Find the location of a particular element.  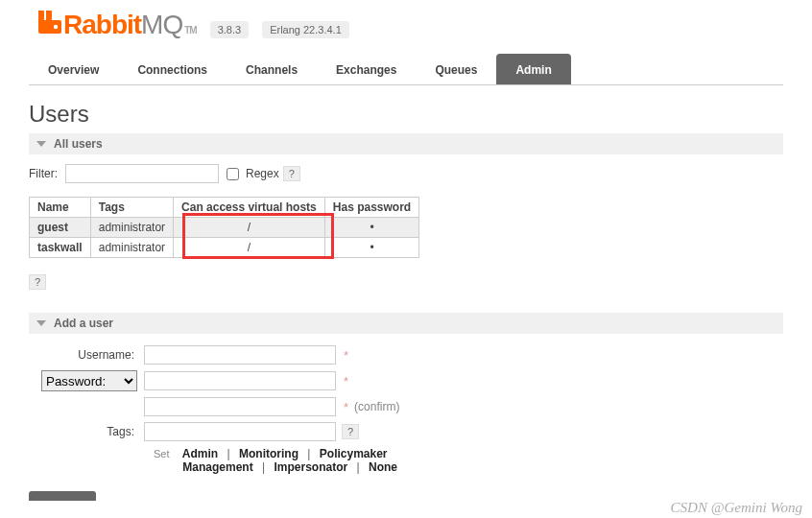

tags-input is located at coordinates (240, 432).